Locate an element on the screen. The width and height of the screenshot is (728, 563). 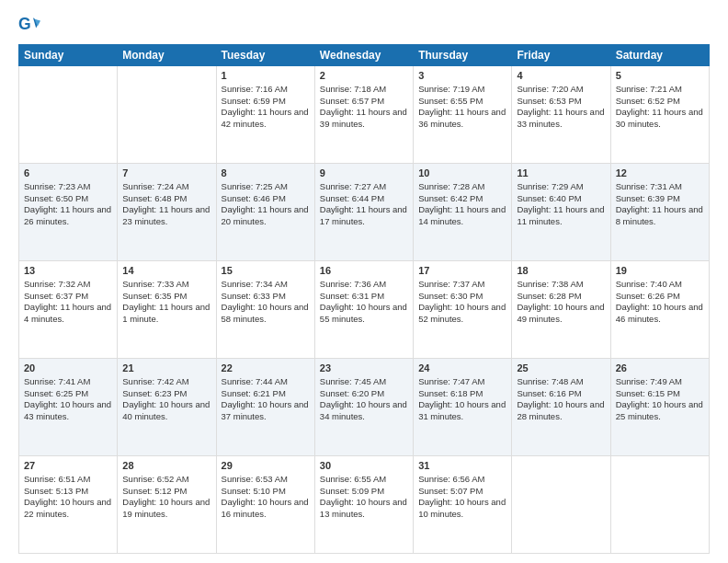
calendar-cell: 1Sunrise: 7:16 AMSunset: 6:59 PMDaylight… is located at coordinates (265, 115).